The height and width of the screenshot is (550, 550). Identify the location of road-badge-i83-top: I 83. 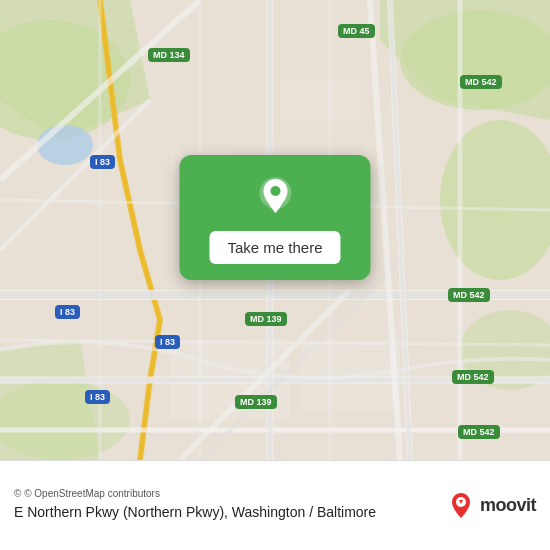
(102, 162).